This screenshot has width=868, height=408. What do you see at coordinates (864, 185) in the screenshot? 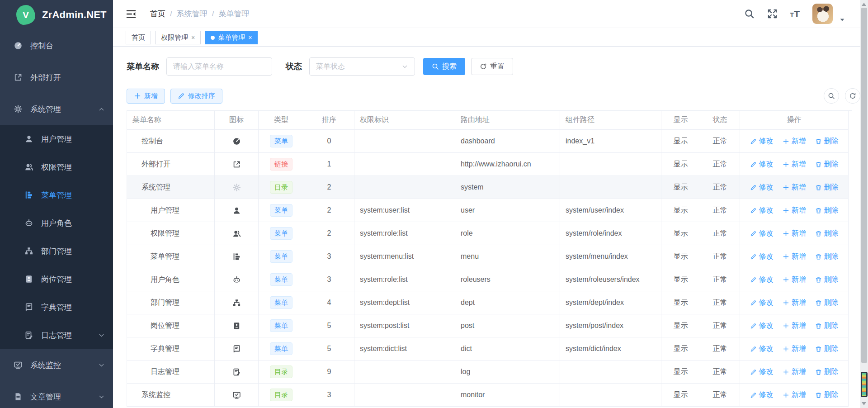
I see `scrollbar-thumb` at bounding box center [864, 185].